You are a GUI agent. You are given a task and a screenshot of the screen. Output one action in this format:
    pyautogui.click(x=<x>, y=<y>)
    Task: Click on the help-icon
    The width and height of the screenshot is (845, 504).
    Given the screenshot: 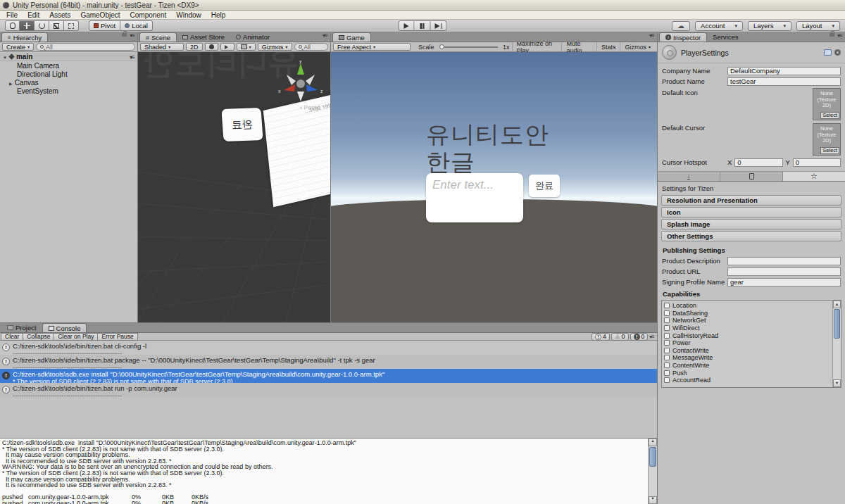 What is the action you would take?
    pyautogui.click(x=828, y=52)
    